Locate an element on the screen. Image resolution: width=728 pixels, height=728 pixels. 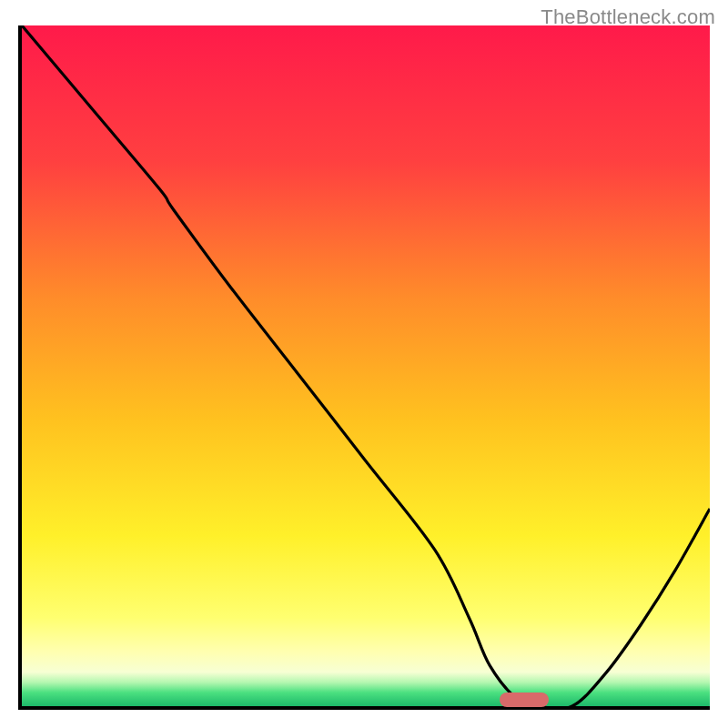
optimal-point-marker is located at coordinates (524, 700).